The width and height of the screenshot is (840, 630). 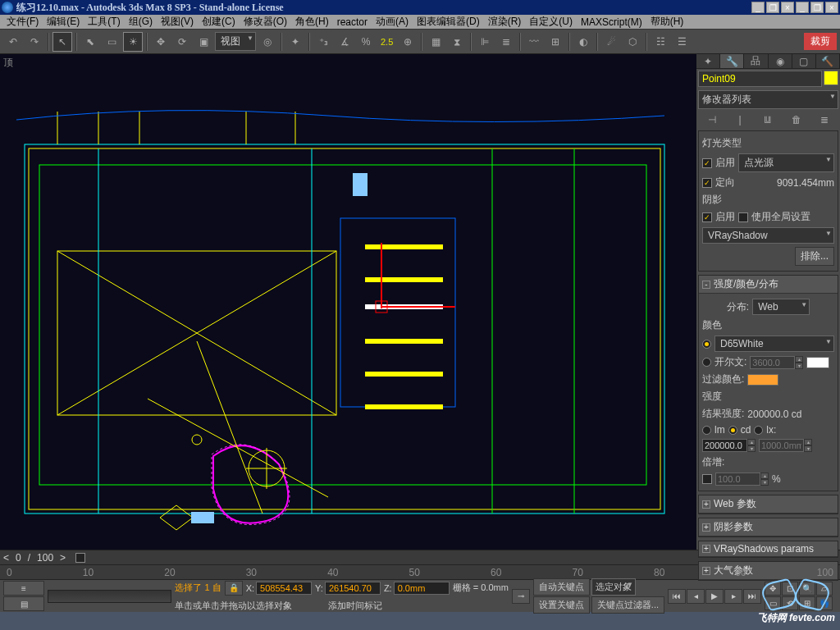 What do you see at coordinates (611, 42) in the screenshot?
I see `render-scene-icon: ☄` at bounding box center [611, 42].